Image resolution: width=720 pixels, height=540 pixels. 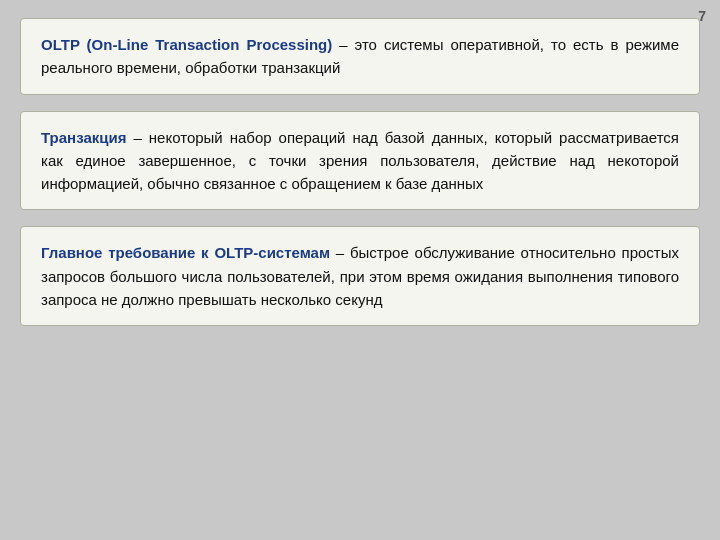 I want to click on card-requirement-text: Главное требование к OLTP-системам – быс…, so click(x=360, y=276).